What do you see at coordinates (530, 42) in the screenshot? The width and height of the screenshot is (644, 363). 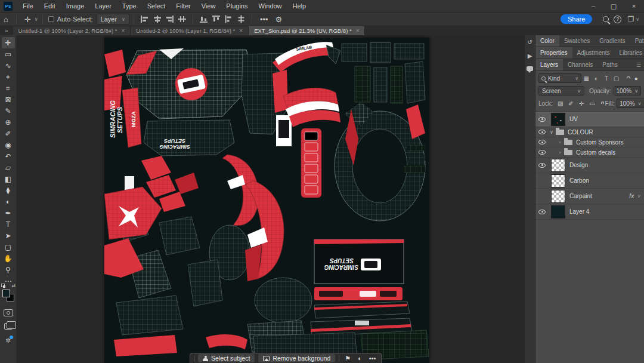 I see `history-icon: ↺` at bounding box center [530, 42].